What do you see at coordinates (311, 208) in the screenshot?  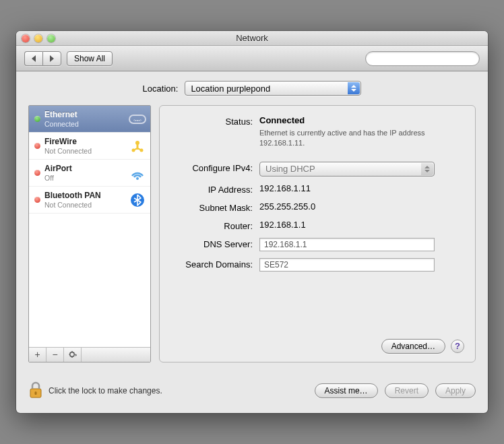 I see `subnet-row: Subnet Mask: 255.255.255.0` at bounding box center [311, 208].